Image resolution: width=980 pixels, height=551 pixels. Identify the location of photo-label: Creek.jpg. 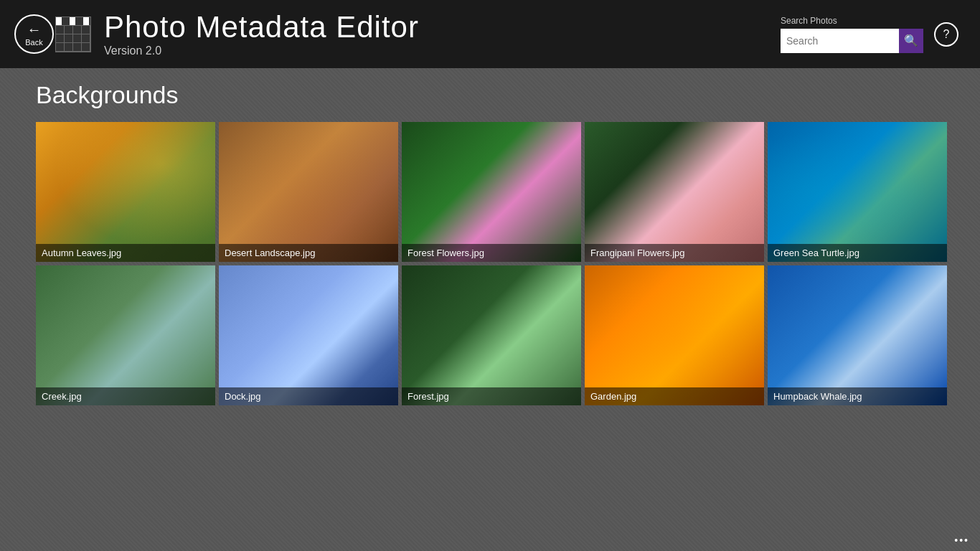
(126, 396).